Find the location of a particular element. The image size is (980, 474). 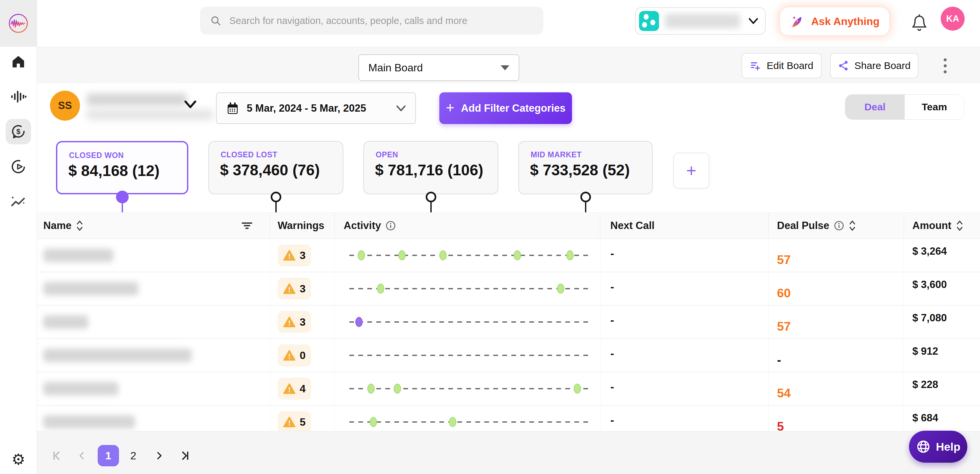

column-label: Deal Pulse is located at coordinates (803, 226).